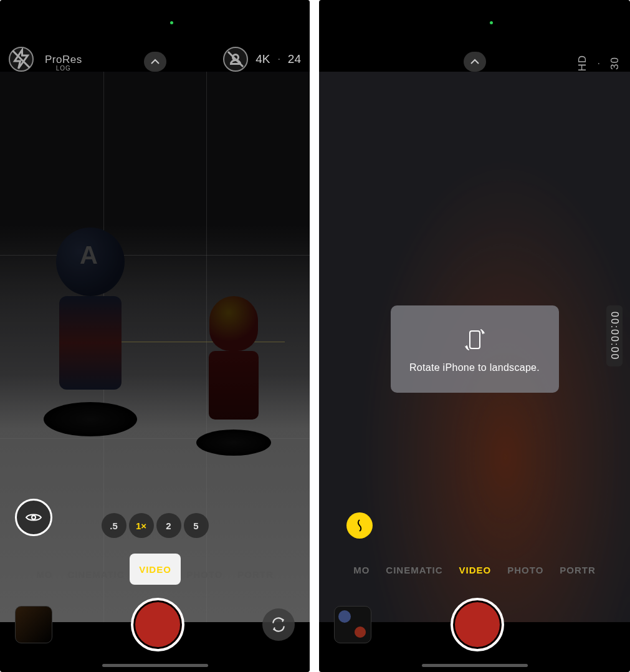  Describe the element at coordinates (279, 625) in the screenshot. I see `camera-flip-icon` at that location.